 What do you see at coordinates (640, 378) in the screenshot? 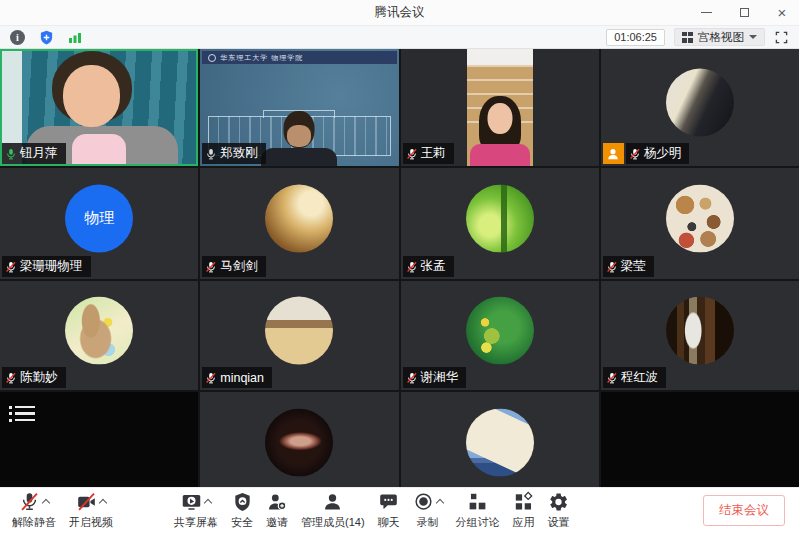
I see `participant-name: 程红波` at bounding box center [640, 378].